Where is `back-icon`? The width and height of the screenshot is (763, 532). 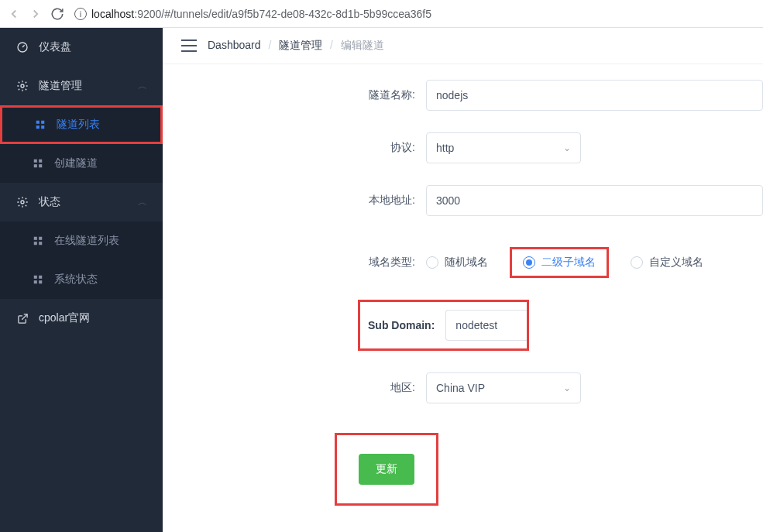 back-icon is located at coordinates (14, 14).